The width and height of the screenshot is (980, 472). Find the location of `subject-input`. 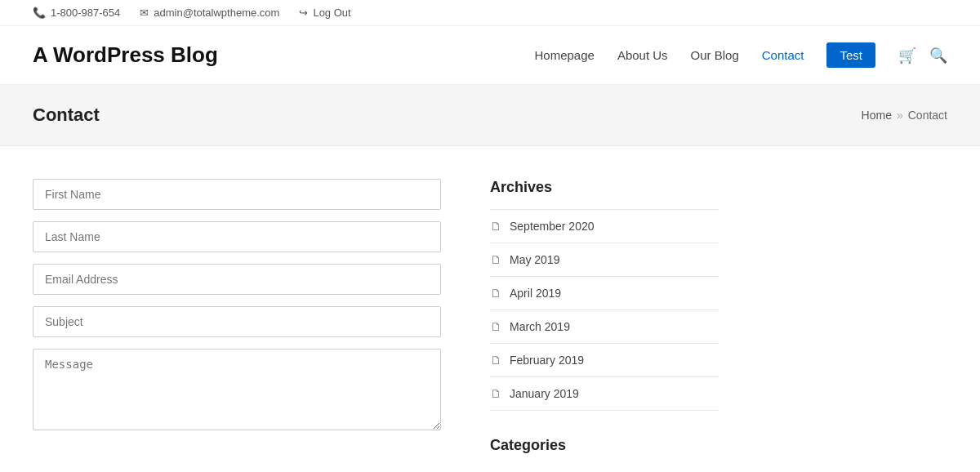

subject-input is located at coordinates (237, 322).